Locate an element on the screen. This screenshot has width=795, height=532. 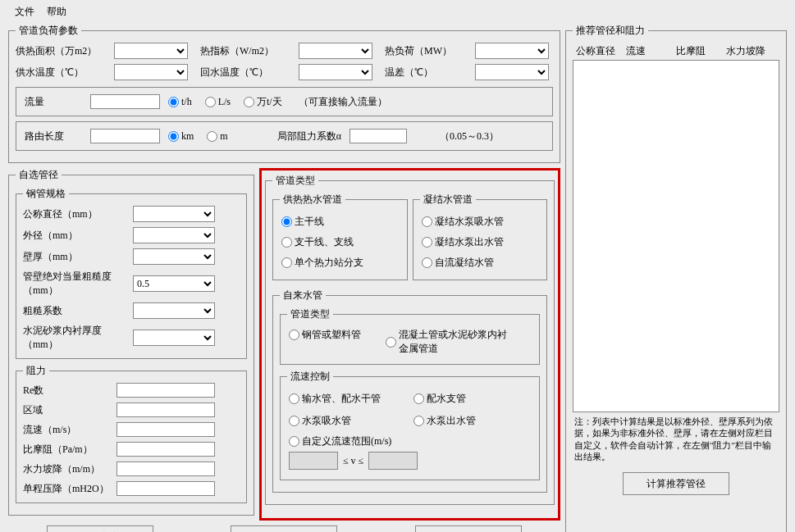
roughness-label: 管壁绝对当量粗糙度（mm） is located at coordinates (76, 284).